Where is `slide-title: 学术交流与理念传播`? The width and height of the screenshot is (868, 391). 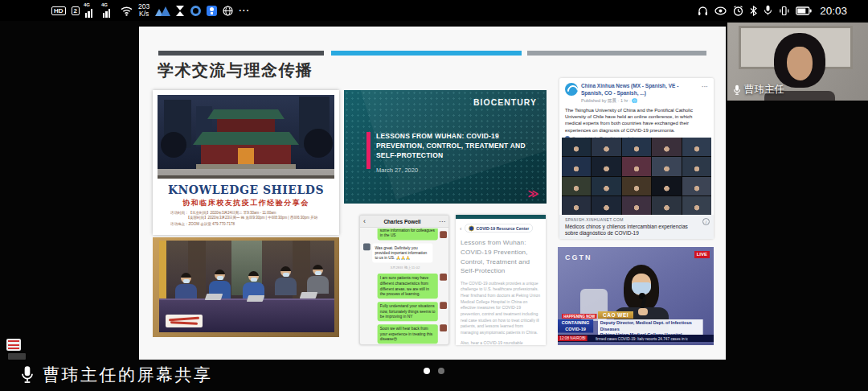 slide-title: 学术交流与理念传播 is located at coordinates (235, 71).